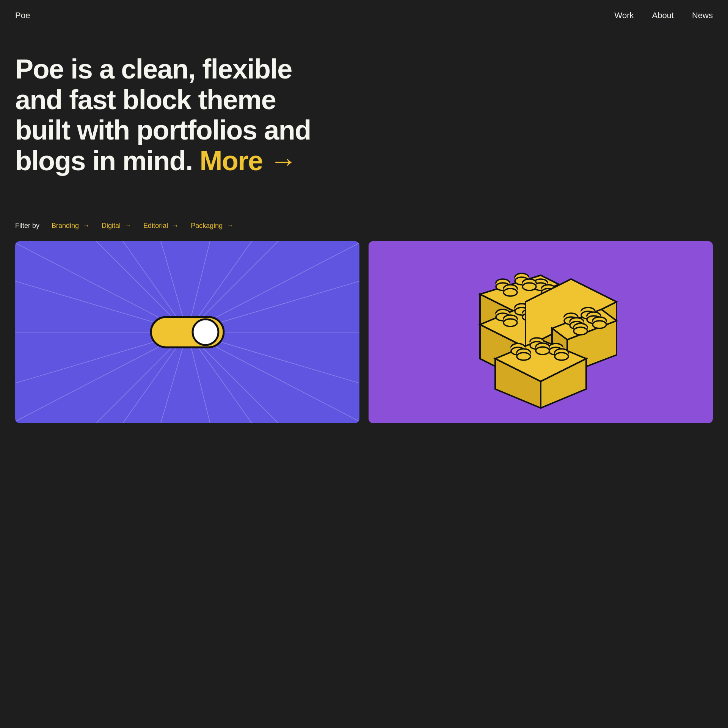 This screenshot has width=728, height=728. What do you see at coordinates (702, 15) in the screenshot?
I see `nav-link-news: News` at bounding box center [702, 15].